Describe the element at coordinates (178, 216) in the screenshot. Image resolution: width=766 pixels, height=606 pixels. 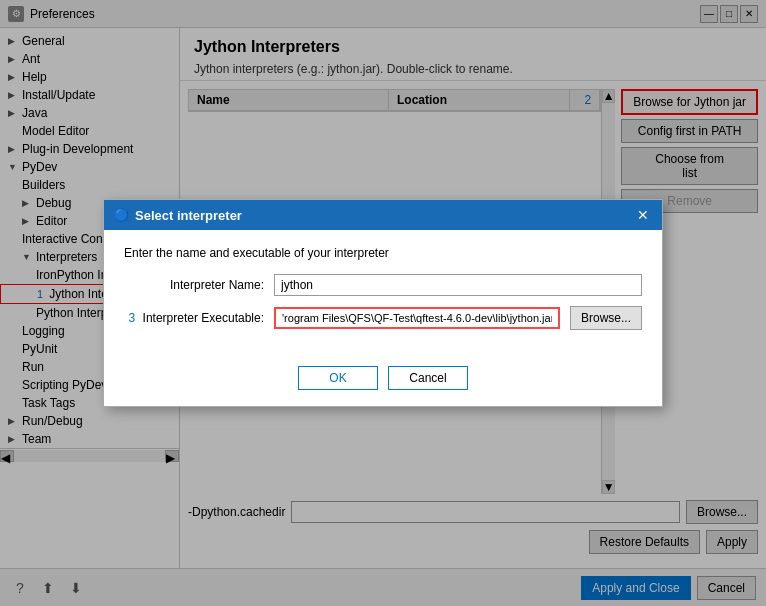
I see `dialog-titlebar-left: 🔵 Select interpreter` at that location.